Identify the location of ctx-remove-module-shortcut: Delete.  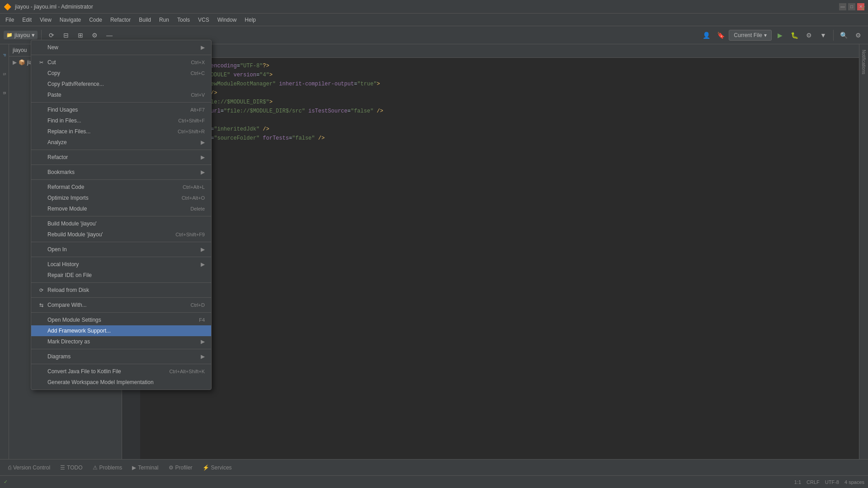
(198, 209).